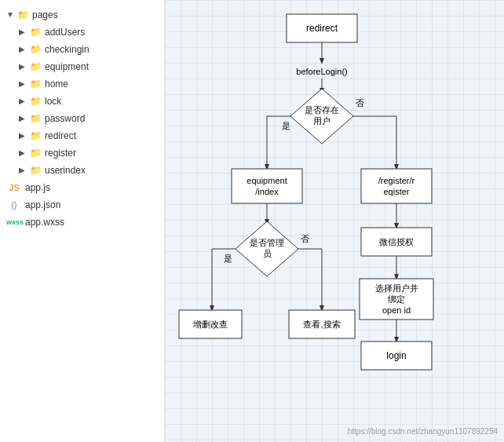  What do you see at coordinates (82, 205) in the screenshot?
I see `sidebar-file-appjson: {} app.json` at bounding box center [82, 205].